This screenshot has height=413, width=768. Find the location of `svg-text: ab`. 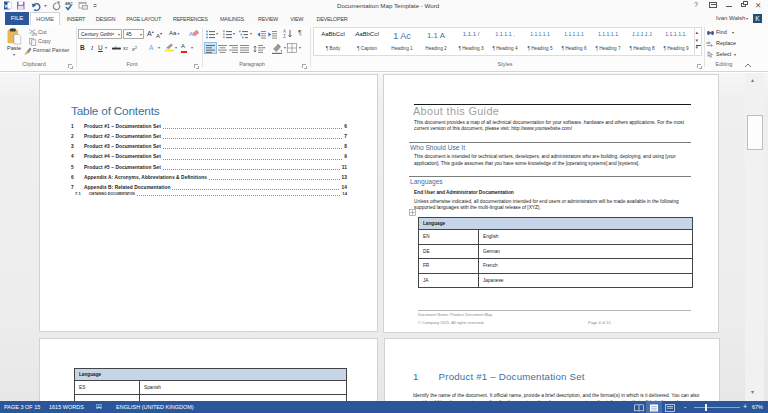

svg-text: ab is located at coordinates (708, 42).